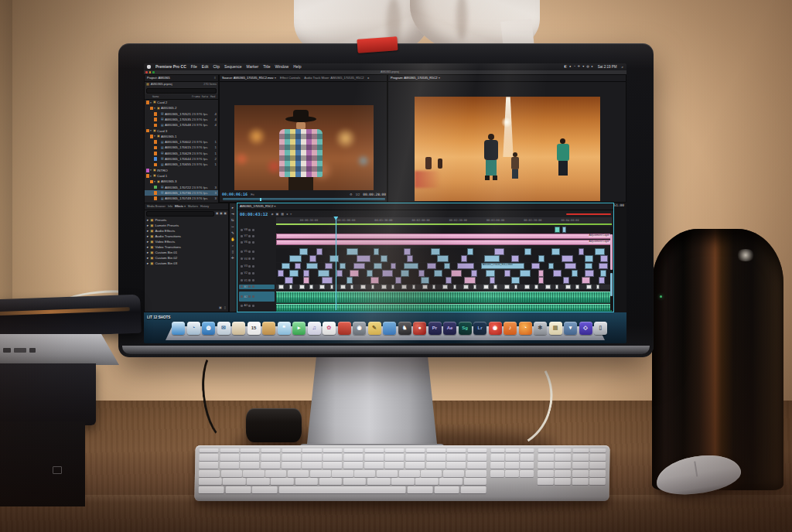  I want to click on adjustment-layer-label: Adjustment Layer, so click(599, 236).